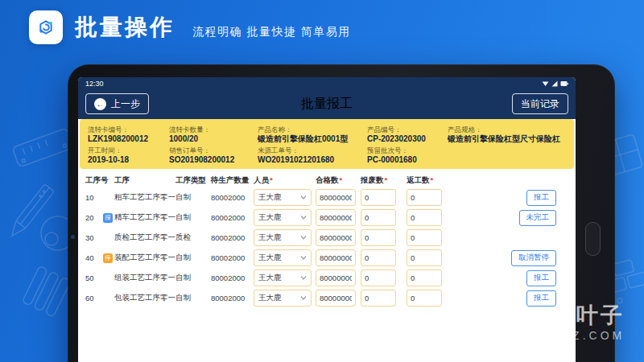  Describe the element at coordinates (213, 156) in the screenshot. I see `info-field: 销售订单号：SO201908200012` at that location.